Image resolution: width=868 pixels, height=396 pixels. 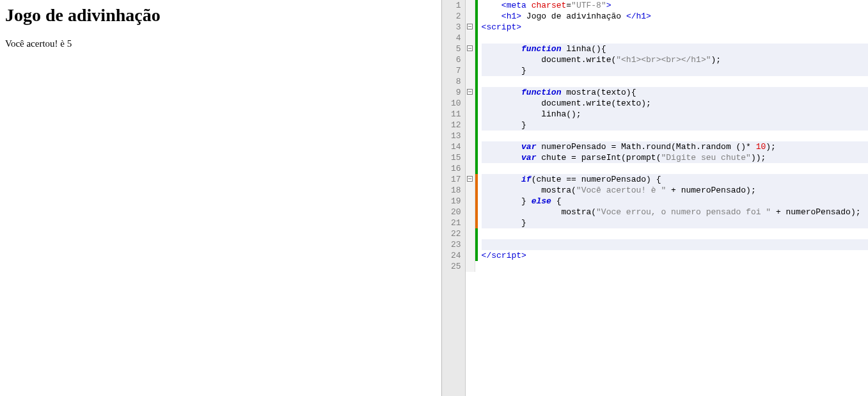 I want to click on line-number: 12, so click(x=456, y=125).